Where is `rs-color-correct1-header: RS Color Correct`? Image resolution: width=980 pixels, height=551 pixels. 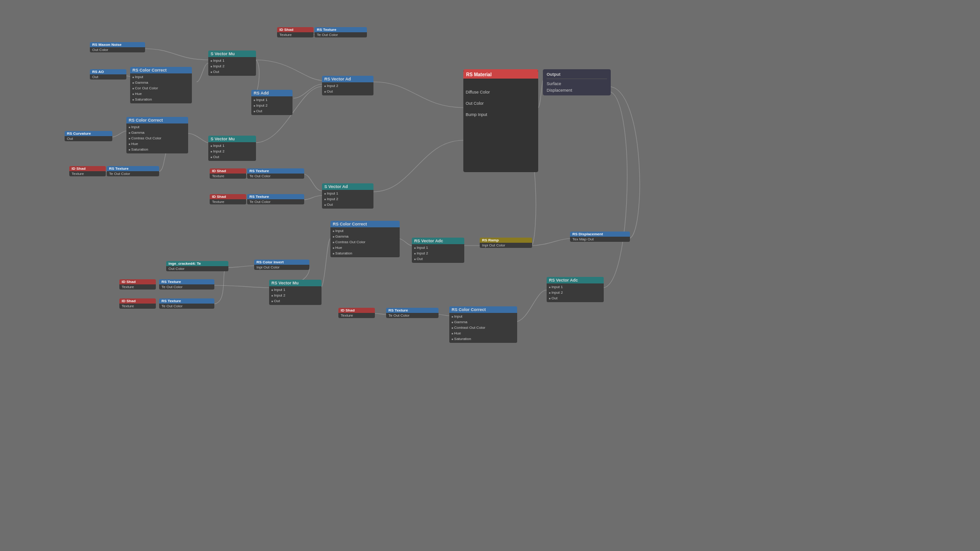 rs-color-correct1-header: RS Color Correct is located at coordinates (161, 70).